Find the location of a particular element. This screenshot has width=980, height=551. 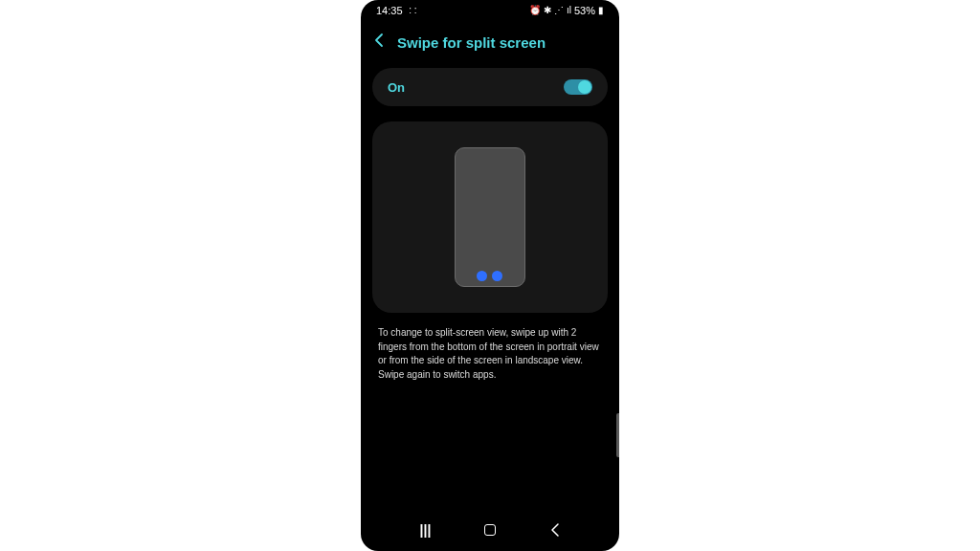

signal-icon: ıl is located at coordinates (568, 11).